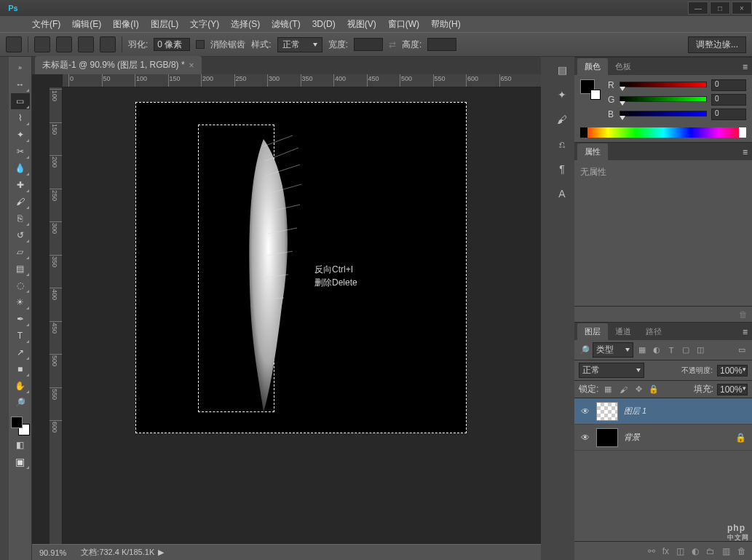  I want to click on maximize-button: □, so click(720, 8).